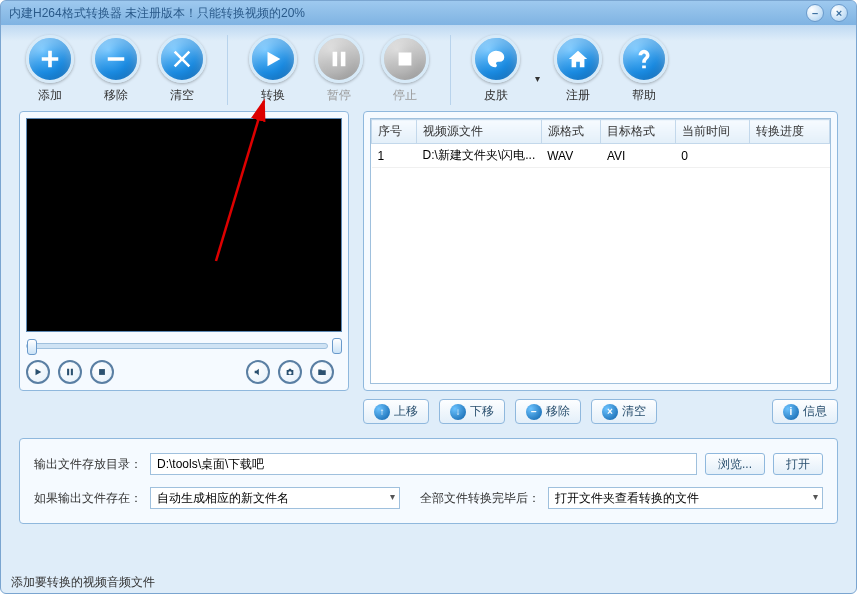  I want to click on statusbar: 添加要转换的视频音频文件, so click(428, 582).